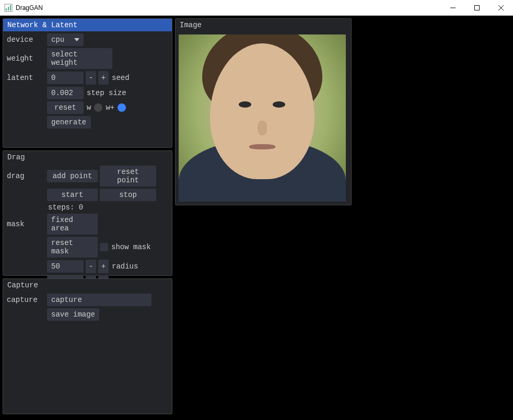 This screenshot has width=513, height=420. What do you see at coordinates (263, 25) in the screenshot?
I see `panel-header-image: Image` at bounding box center [263, 25].